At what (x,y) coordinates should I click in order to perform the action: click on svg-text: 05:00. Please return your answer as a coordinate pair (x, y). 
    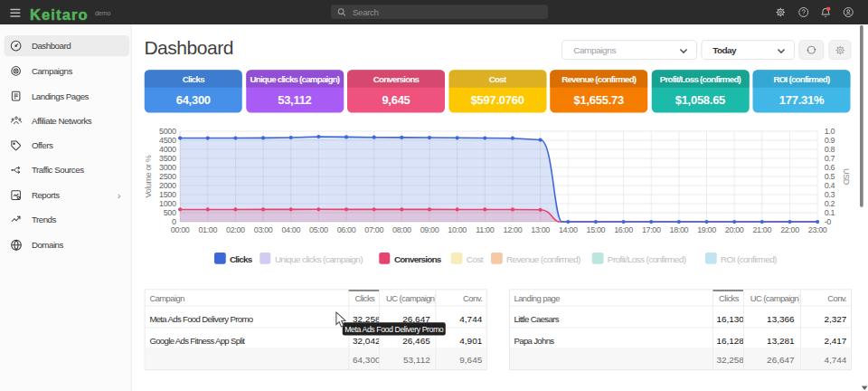
    Looking at the image, I should click on (318, 230).